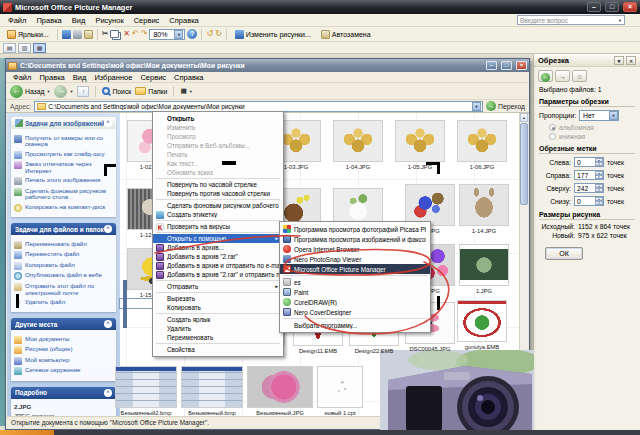 This screenshot has height=435, width=640. What do you see at coordinates (24, 48) in the screenshot?
I see `filmstrip-view-button: ▥` at bounding box center [24, 48].